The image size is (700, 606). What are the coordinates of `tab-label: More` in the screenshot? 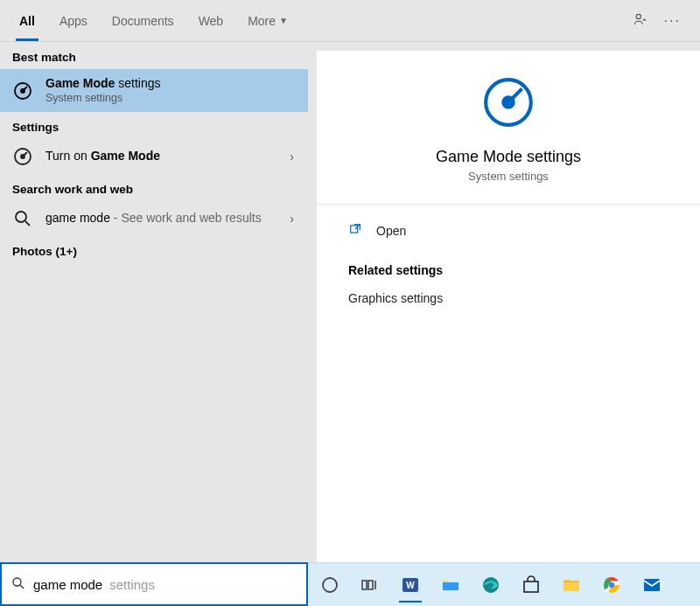 It's located at (262, 21).